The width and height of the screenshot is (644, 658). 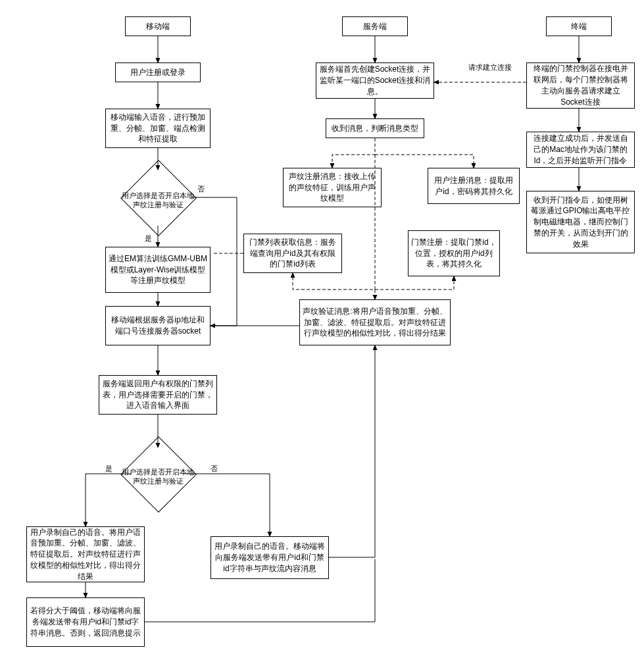 I want to click on terminal-send-mac: 连接建立成功后，并发送自己的Mac地址作为该门禁的Id，之后开始监听开门指令, so click(x=580, y=150).